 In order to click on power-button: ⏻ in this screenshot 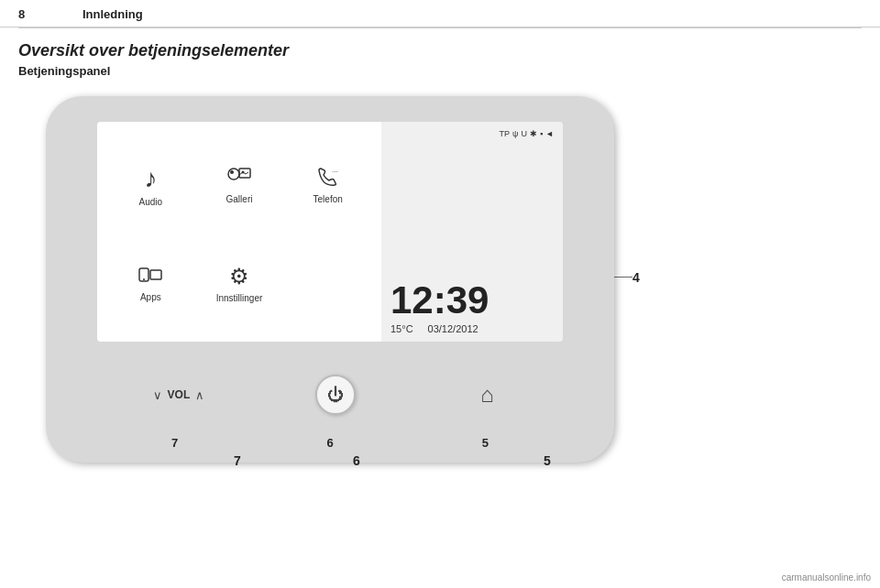, I will do `click(336, 395)`.